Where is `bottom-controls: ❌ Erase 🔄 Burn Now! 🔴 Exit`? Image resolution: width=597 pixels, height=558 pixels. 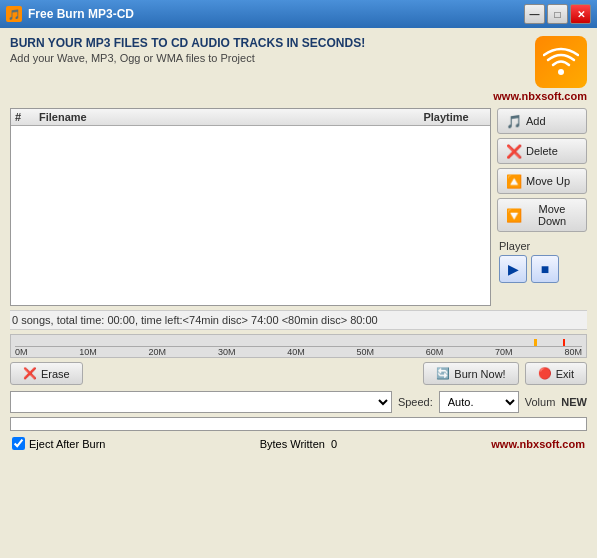 bottom-controls: ❌ Erase 🔄 Burn Now! 🔴 Exit is located at coordinates (298, 374).